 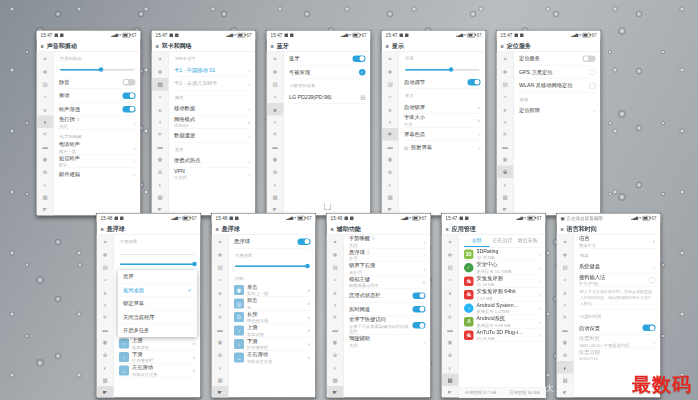 What do you see at coordinates (212, 71) in the screenshot?
I see `setting-row-卡1 · 中国移动 01: 卡1 · 中国移动 01›` at bounding box center [212, 71].